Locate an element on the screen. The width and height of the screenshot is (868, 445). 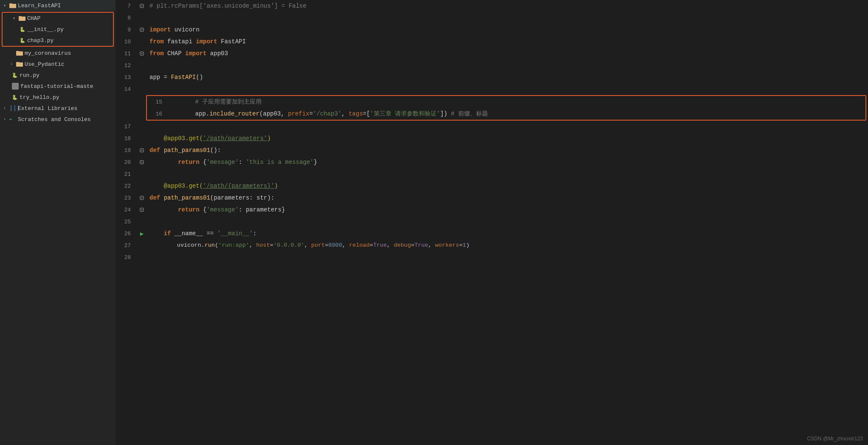
line-num-18: 18 is located at coordinates (127, 138).